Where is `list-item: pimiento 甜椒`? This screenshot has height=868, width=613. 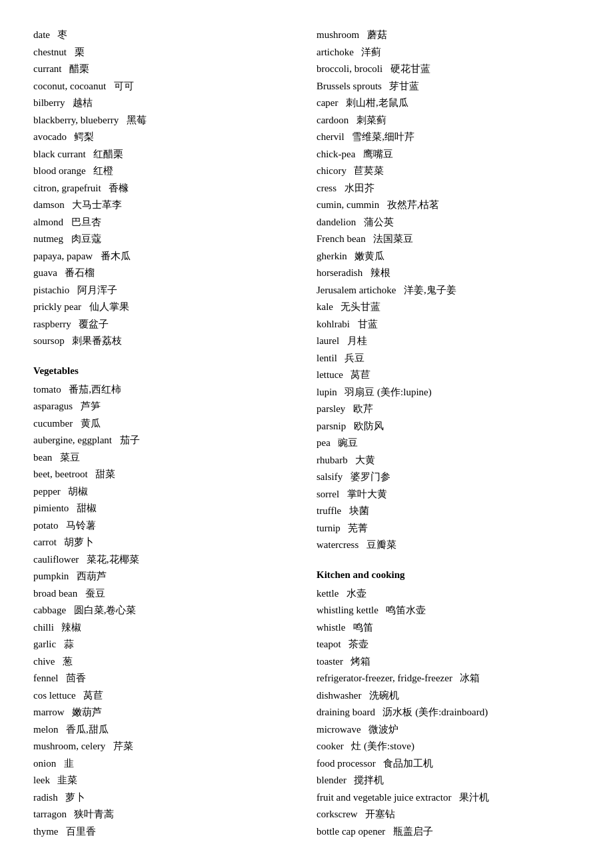 list-item: pimiento 甜椒 is located at coordinates (165, 509).